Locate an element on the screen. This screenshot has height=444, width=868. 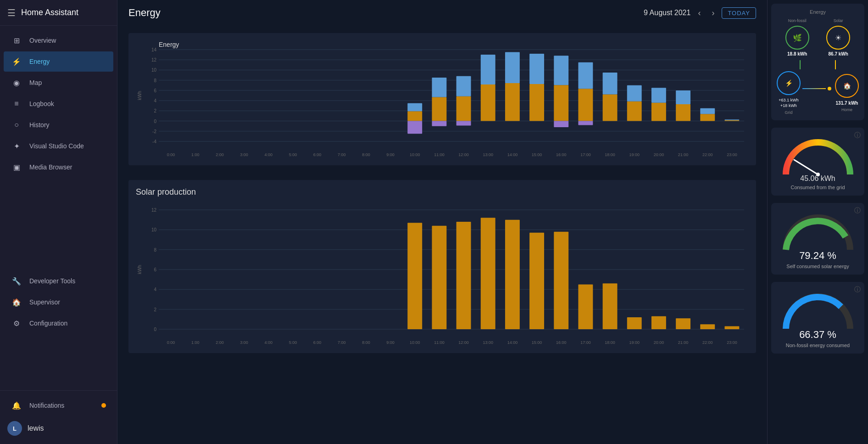
prev-date-button: ‹ is located at coordinates (699, 13).